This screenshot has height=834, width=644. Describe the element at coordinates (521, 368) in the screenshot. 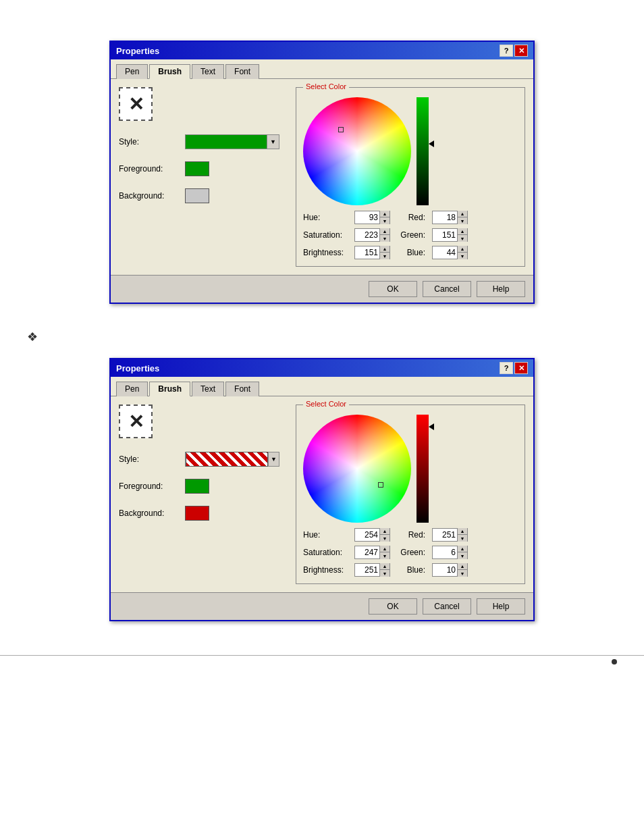

I see `close-button-2: ✕` at that location.